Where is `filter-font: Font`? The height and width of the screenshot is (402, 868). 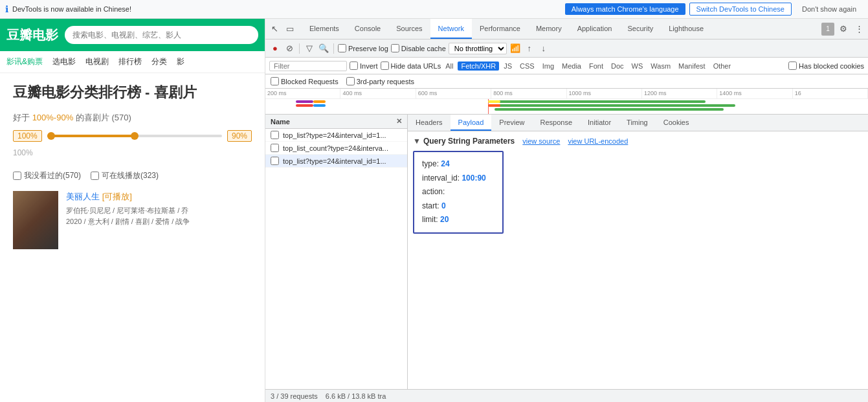
filter-font: Font is located at coordinates (596, 66).